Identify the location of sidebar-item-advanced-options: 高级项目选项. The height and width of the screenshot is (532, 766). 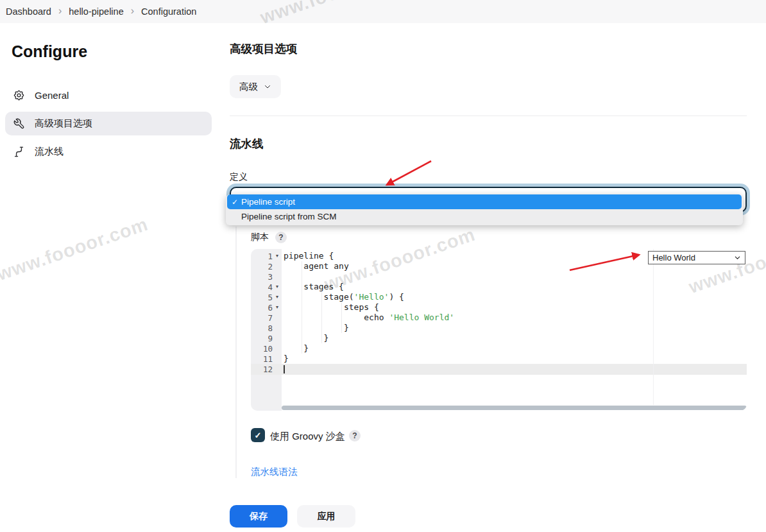
(108, 123).